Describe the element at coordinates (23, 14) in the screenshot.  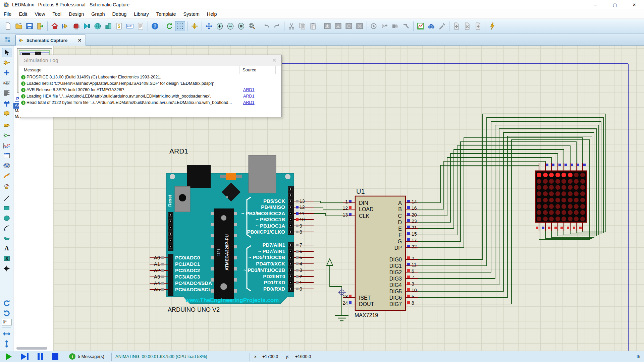
I see `menu-edit: Edit` at that location.